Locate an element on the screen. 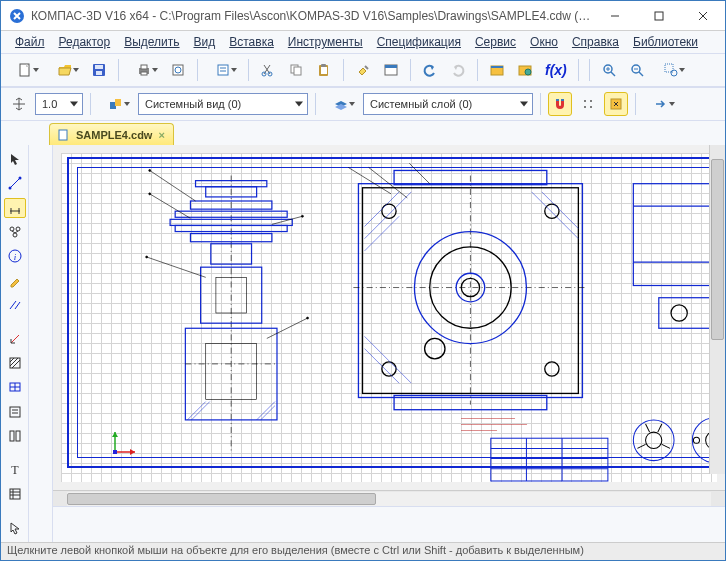 The image size is (726, 561). menu-file: Файл is located at coordinates (30, 42).